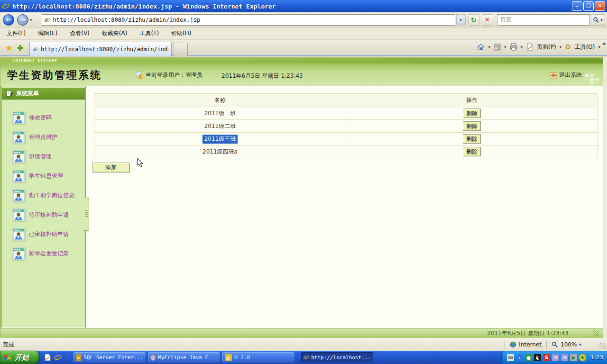  Describe the element at coordinates (538, 357) in the screenshot. I see `tray-qq-icon: 🐧` at that location.